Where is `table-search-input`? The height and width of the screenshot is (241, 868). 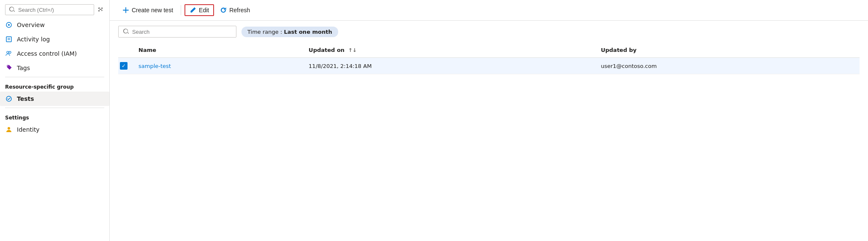 table-search-input is located at coordinates (182, 32).